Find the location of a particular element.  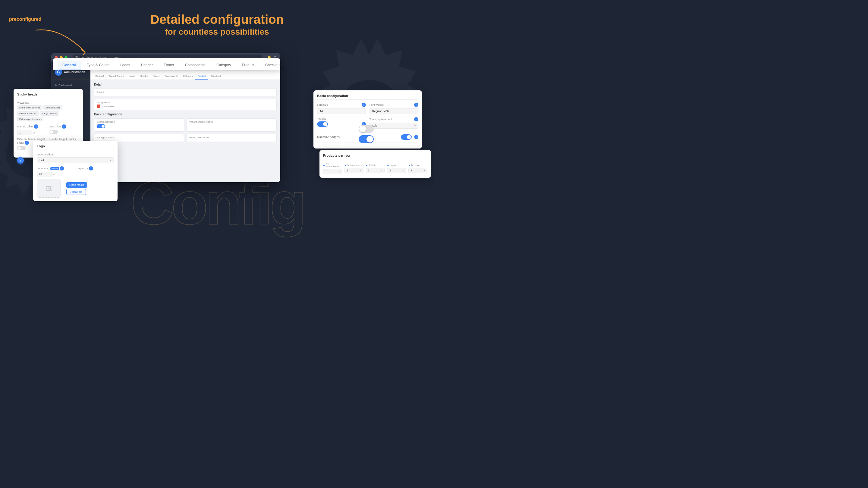

font-row: Font size i 14 Font weight i Regular - 4… is located at coordinates (368, 108).